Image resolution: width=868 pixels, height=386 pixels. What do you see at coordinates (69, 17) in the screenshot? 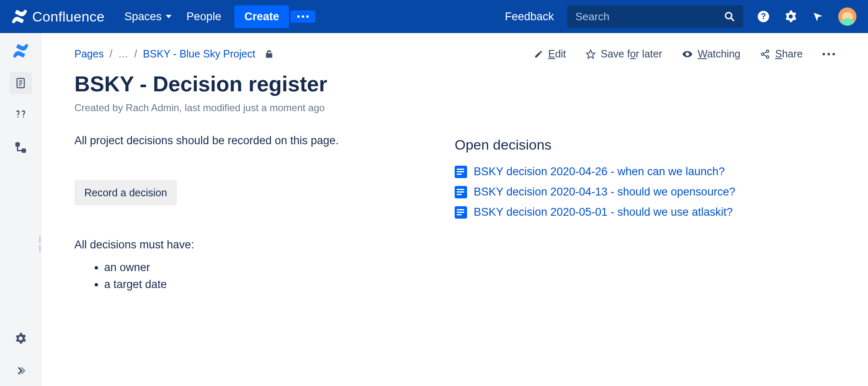
I see `product-name: Confluence` at bounding box center [69, 17].